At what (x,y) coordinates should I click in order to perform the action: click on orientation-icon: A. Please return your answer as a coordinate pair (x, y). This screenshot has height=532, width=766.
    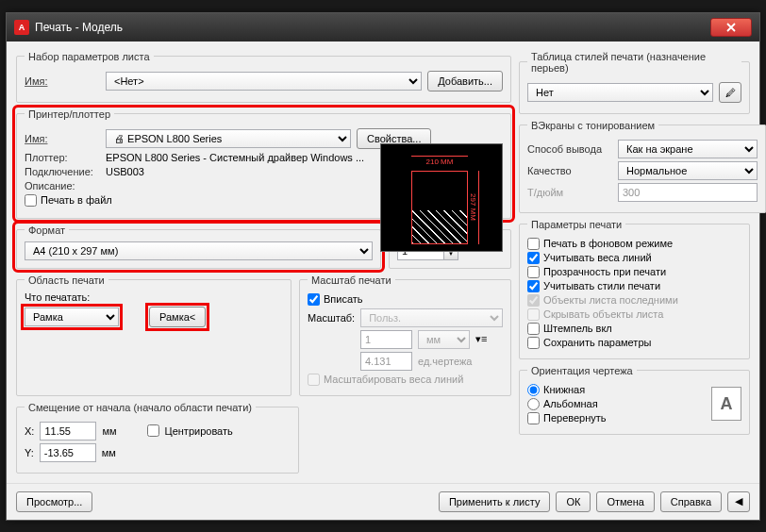
    Looking at the image, I should click on (726, 404).